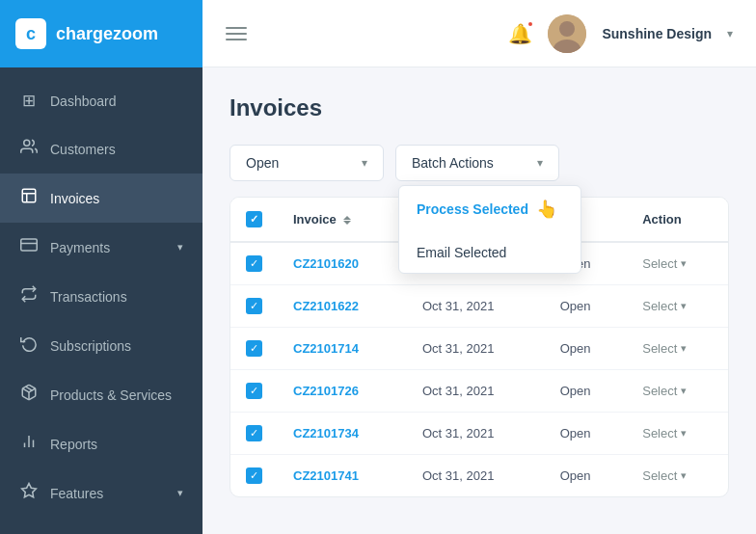 This screenshot has height=534, width=756. What do you see at coordinates (490, 209) in the screenshot?
I see `process-selected-item: Process Selected 👆` at bounding box center [490, 209].